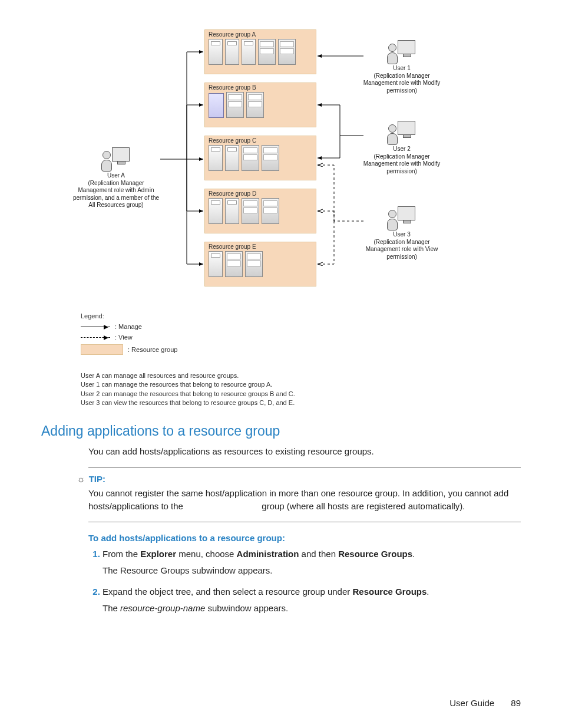 This screenshot has height=728, width=562. I want to click on user-3-node: User 3 (Replication Manager Management r…, so click(402, 233).